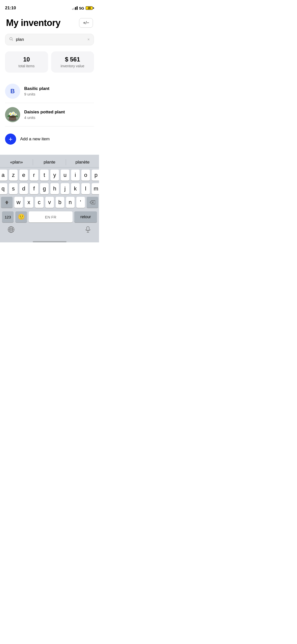 The width and height of the screenshot is (297, 644). What do you see at coordinates (95, 189) in the screenshot?
I see `key-m: m` at bounding box center [95, 189].